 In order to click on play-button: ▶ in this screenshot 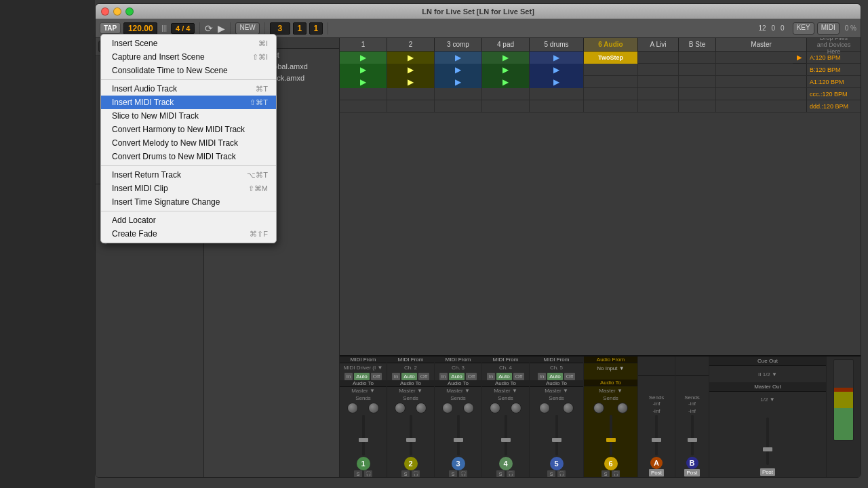, I will do `click(221, 28)`.